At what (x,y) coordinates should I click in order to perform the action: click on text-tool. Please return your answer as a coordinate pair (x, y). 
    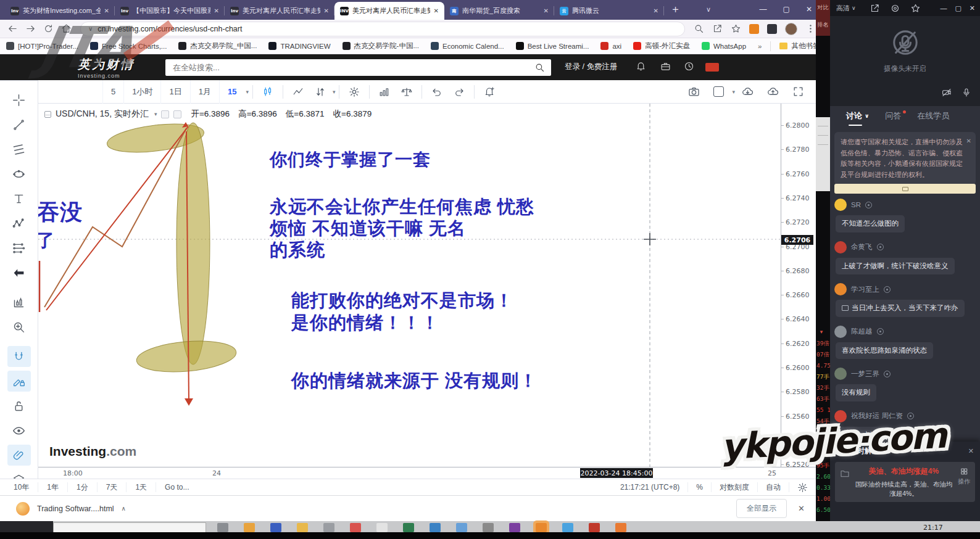
    Looking at the image, I should click on (19, 199).